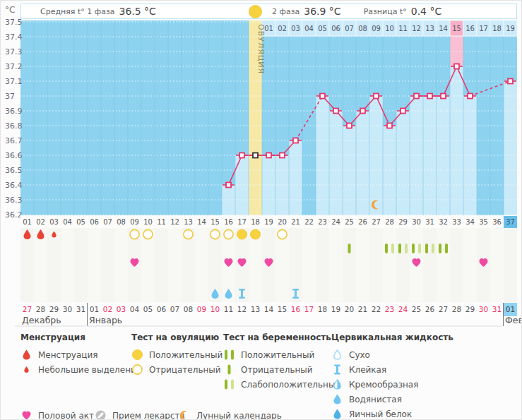  Describe the element at coordinates (390, 28) in the screenshot. I see `dpo-label: 10` at that location.